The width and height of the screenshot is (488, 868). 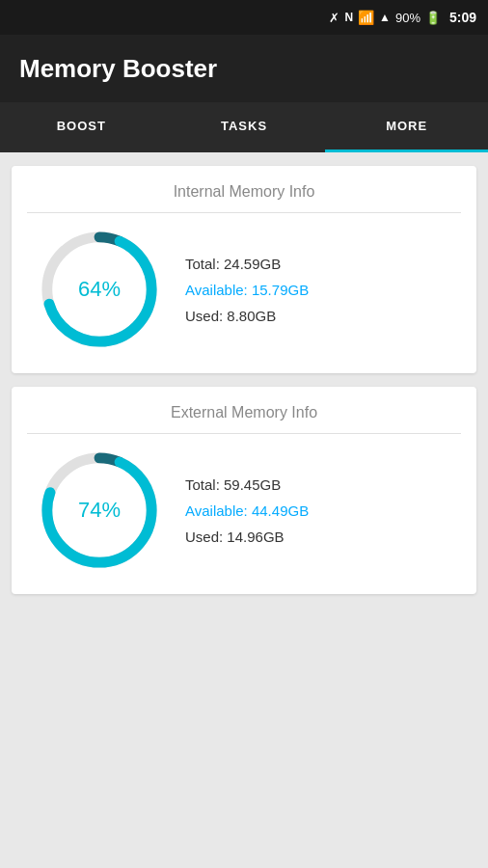 What do you see at coordinates (247, 484) in the screenshot?
I see `external-total: Total: 59.45GB` at bounding box center [247, 484].